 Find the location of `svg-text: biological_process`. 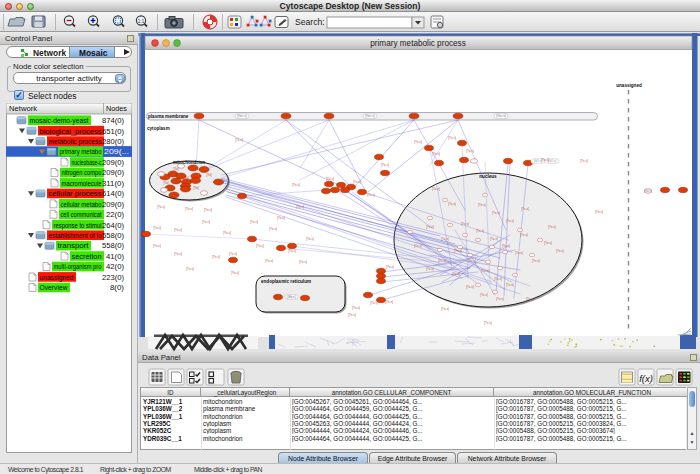

svg-text: biological_process is located at coordinates (71, 132).